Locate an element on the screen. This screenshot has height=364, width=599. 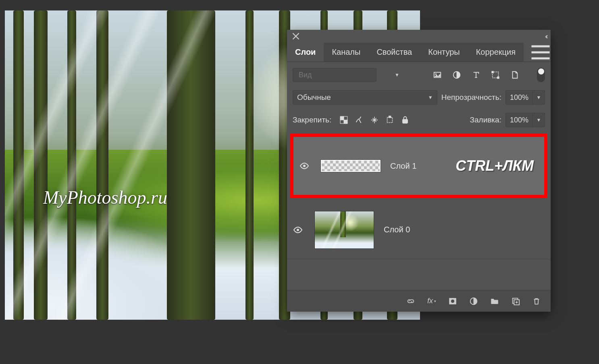
panel-footer: fx▾ is located at coordinates (419, 301).